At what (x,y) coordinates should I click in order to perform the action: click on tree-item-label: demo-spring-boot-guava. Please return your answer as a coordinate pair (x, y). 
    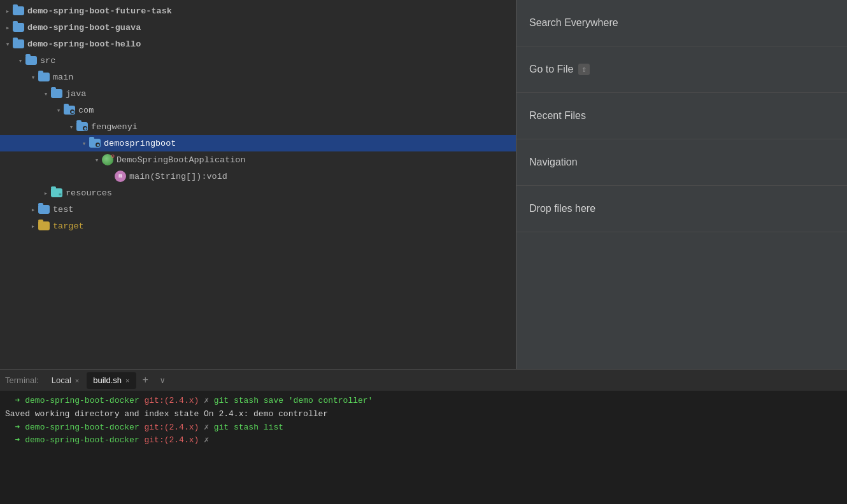
    Looking at the image, I should click on (84, 28).